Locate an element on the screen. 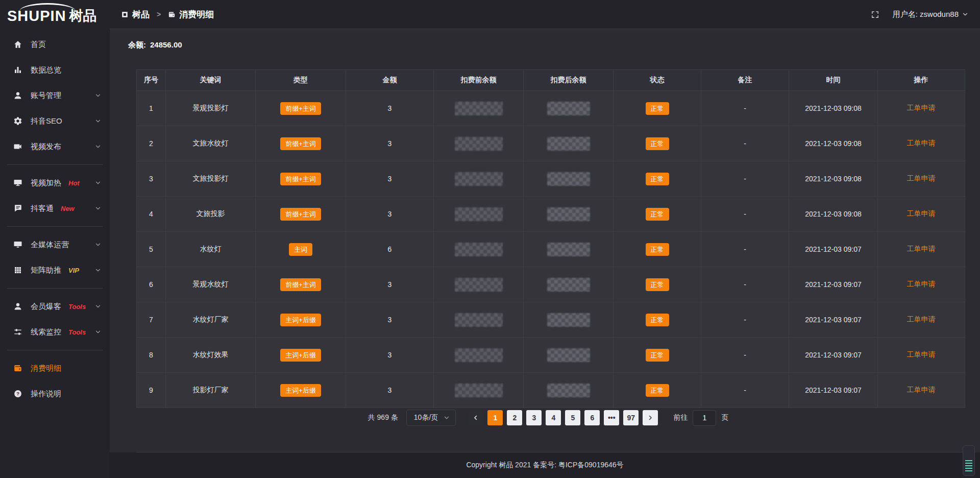  page-size-value: 10条/页 is located at coordinates (426, 418).